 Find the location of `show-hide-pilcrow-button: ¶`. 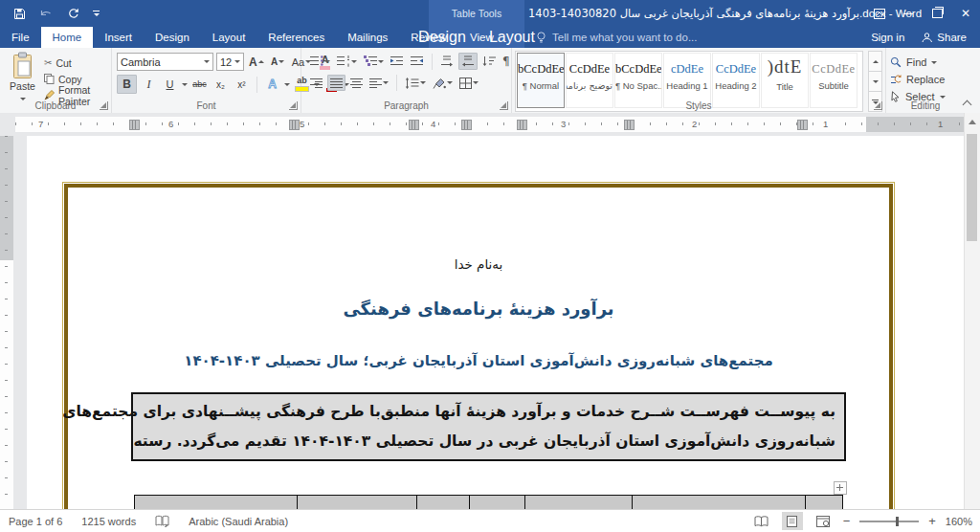

show-hide-pilcrow-button: ¶ is located at coordinates (506, 61).